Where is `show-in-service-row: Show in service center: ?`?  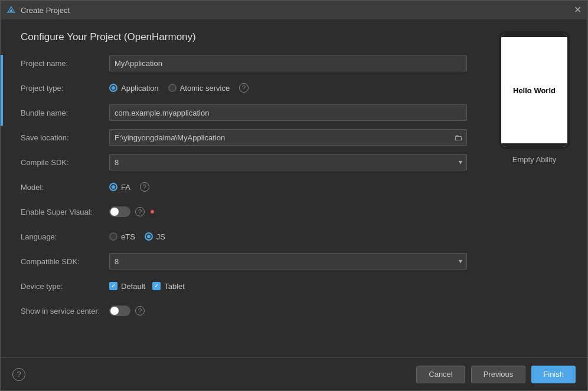 show-in-service-row: Show in service center: ? is located at coordinates (244, 311).